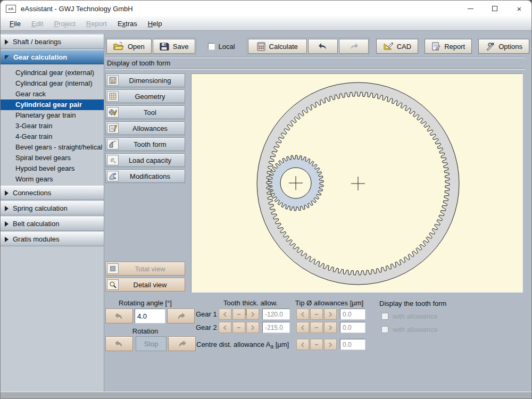 Image resolution: width=532 pixels, height=399 pixels. Describe the element at coordinates (266, 9) in the screenshot. I see `title-bar: eA eAssistant - GWJ Technology GmbH ×` at that location.